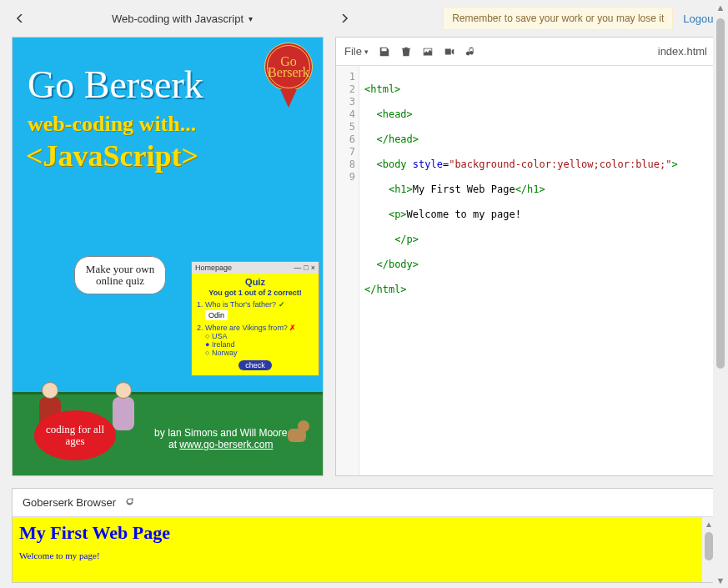 The width and height of the screenshot is (728, 588). What do you see at coordinates (255, 324) in the screenshot?
I see `quiz-body: Quiz You got 1 out of 2 correct! 1. Who …` at bounding box center [255, 324].